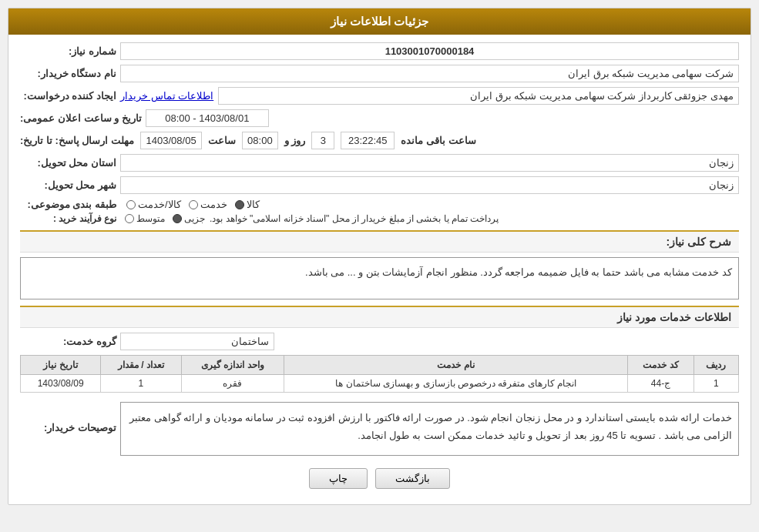  Describe the element at coordinates (379, 95) in the screenshot. I see `creator-row: ایجاد کننده درخواست: اطلاعات تماس خریدار…` at that location.